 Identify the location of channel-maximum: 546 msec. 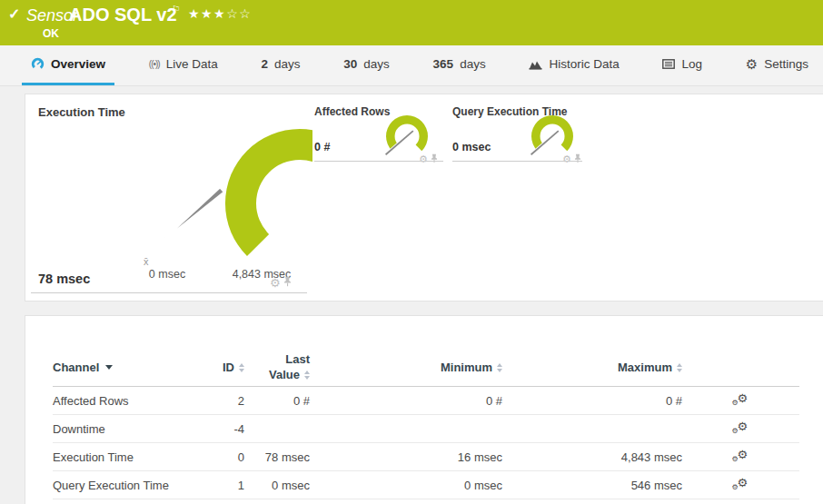
(592, 485).